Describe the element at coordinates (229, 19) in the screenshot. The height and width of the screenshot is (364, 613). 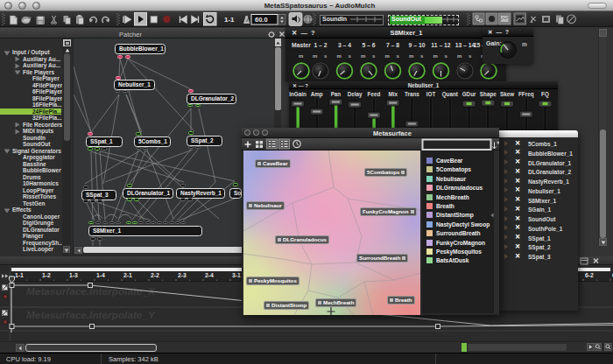
I see `svg-text: 1-1` at that location.